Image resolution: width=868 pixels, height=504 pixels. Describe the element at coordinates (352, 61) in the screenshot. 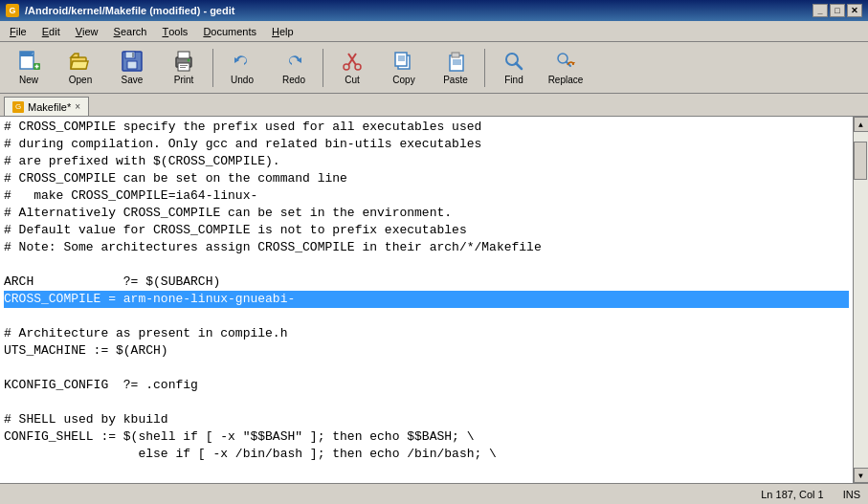

I see `cut-icon` at that location.